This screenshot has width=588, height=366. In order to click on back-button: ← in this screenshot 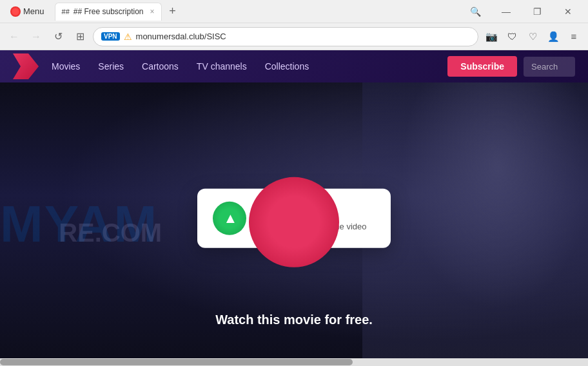, I will do `click(14, 37)`.